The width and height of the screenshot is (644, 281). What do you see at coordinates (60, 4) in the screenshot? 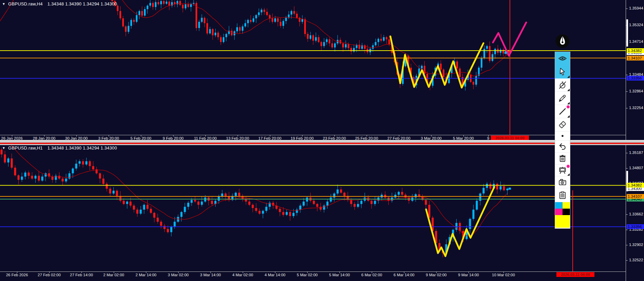
I see `h4-header: ▼GBPUSD.raw,H41.34348 1.34390 1.34294 1.…` at bounding box center [60, 4].